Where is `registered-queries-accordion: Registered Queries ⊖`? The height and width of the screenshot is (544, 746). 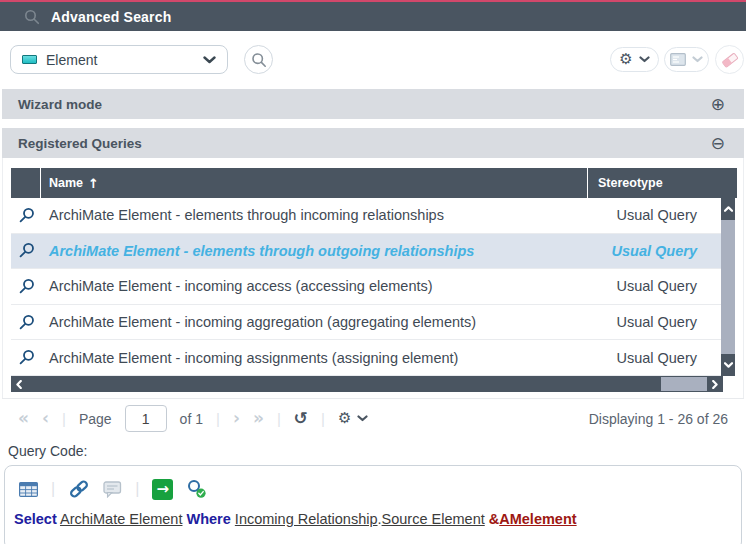
registered-queries-accordion: Registered Queries ⊖ is located at coordinates (373, 143).